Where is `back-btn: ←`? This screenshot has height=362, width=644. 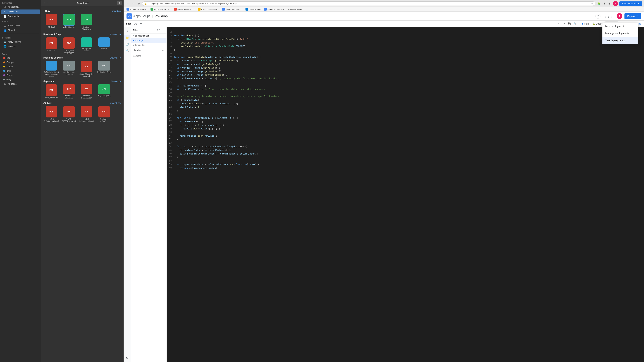
back-btn: ← is located at coordinates (128, 3).